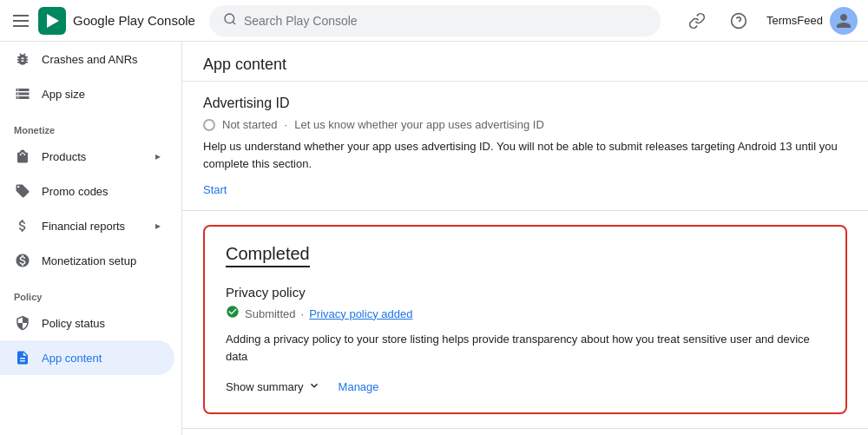 This screenshot has width=868, height=435. What do you see at coordinates (87, 226) in the screenshot?
I see `sidebar-item-financial-reports: Financial reports ▸` at bounding box center [87, 226].